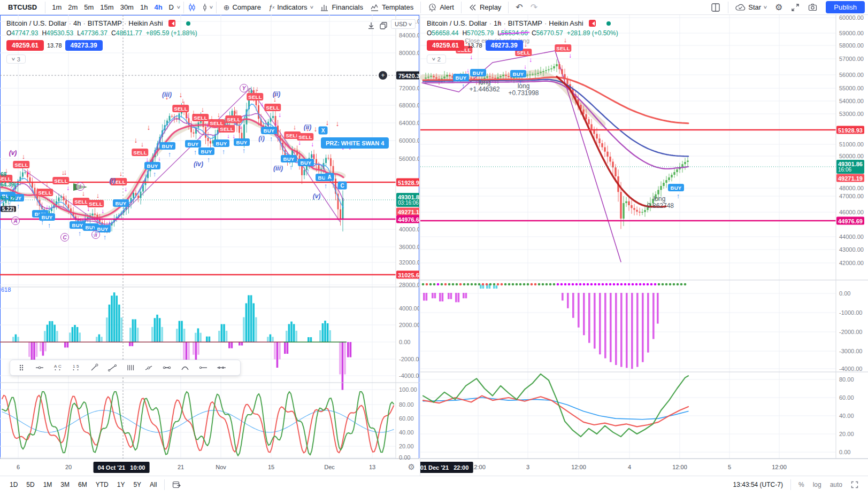  What do you see at coordinates (102, 24) in the screenshot?
I see `left-chart-title: Bitcoin / U.S. Dollar · 4h · BITSTAMP · …` at bounding box center [102, 24].